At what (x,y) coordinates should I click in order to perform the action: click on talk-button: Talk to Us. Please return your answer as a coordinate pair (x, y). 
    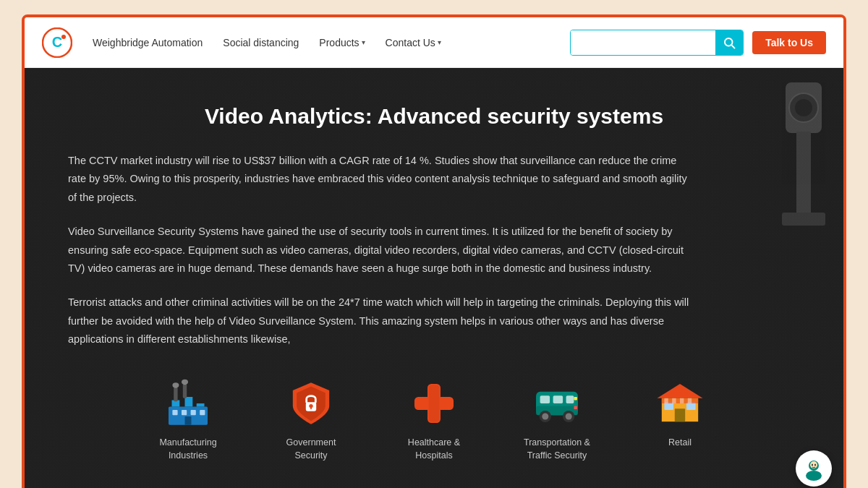
    Looking at the image, I should click on (789, 43).